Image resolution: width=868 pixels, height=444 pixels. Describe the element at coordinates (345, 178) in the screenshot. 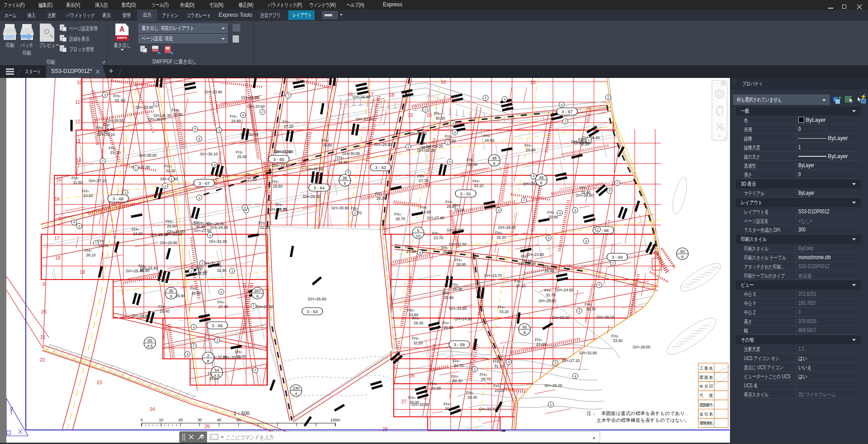

I see `svg-text: 36` at that location.